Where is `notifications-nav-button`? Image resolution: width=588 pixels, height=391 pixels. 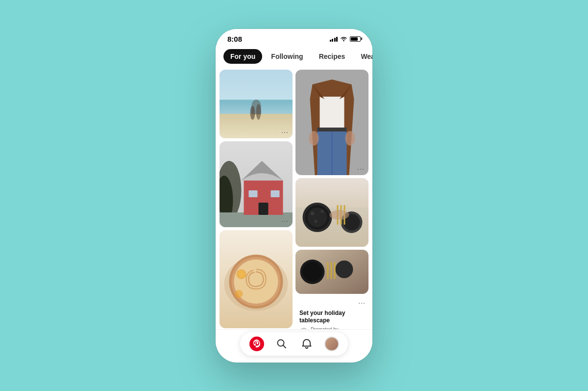
notifications-nav-button is located at coordinates (307, 344).